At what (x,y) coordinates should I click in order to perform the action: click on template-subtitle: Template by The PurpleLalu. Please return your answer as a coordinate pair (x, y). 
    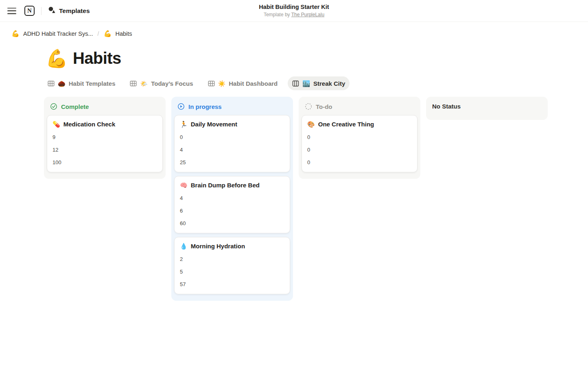
    Looking at the image, I should click on (294, 15).